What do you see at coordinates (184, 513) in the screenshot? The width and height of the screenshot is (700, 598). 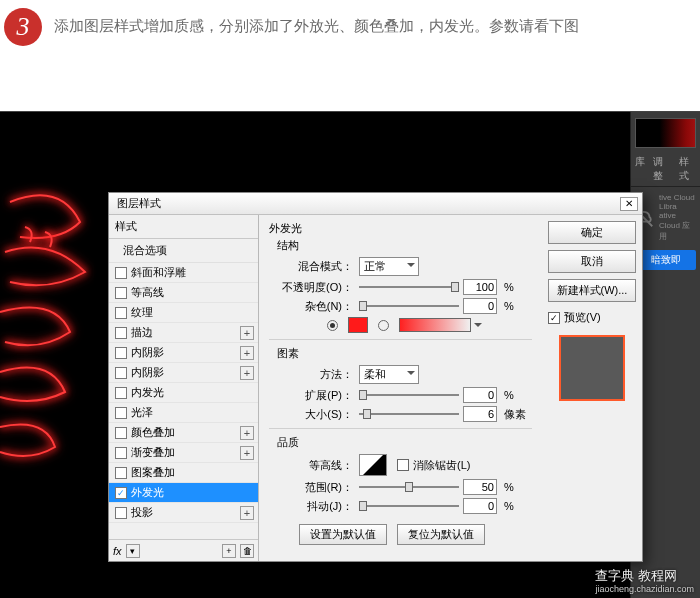 I see `style-item-12: 投影+` at bounding box center [184, 513].